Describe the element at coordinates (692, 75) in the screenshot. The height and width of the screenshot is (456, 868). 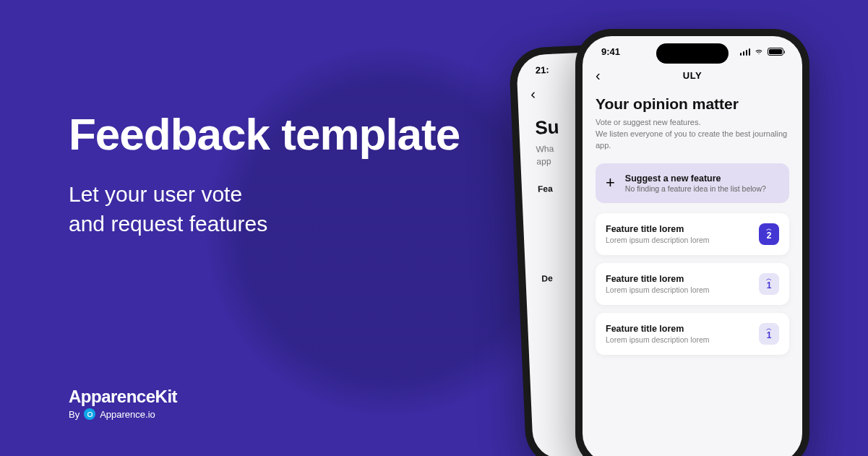
I see `nav-title: ULY` at that location.